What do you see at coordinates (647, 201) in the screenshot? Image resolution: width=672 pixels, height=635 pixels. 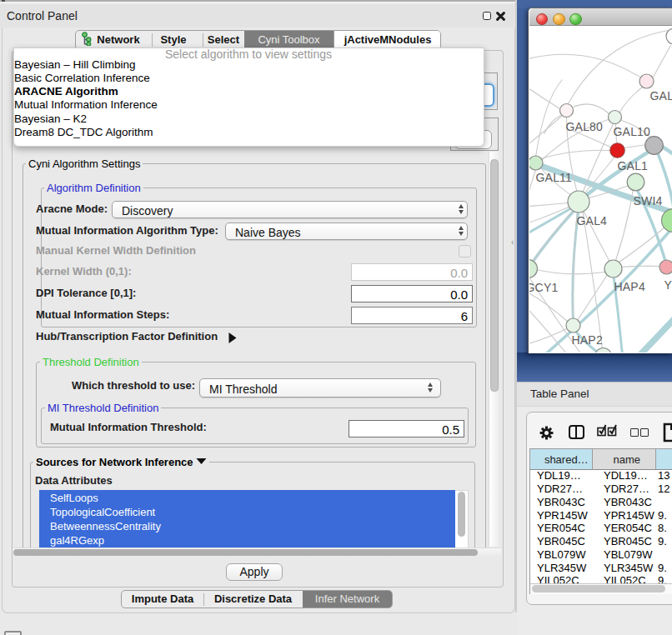 I see `svg-text: SWI4` at bounding box center [647, 201].